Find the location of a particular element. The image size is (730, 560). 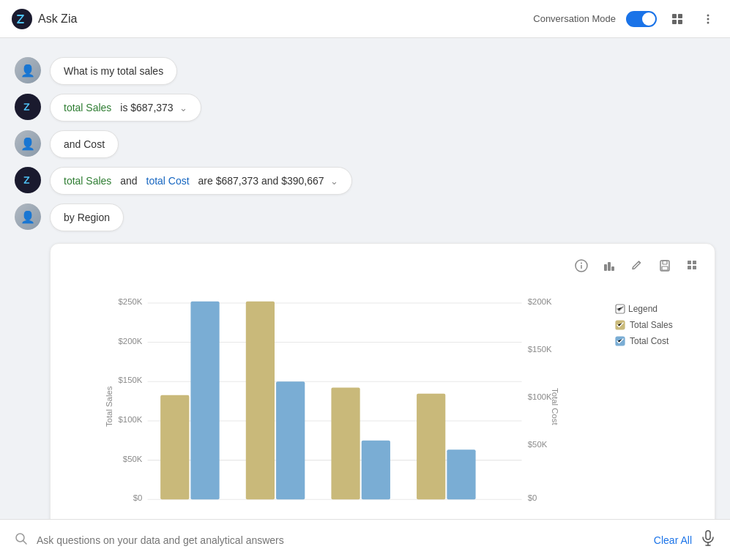

bar-chart-icon is located at coordinates (609, 266).